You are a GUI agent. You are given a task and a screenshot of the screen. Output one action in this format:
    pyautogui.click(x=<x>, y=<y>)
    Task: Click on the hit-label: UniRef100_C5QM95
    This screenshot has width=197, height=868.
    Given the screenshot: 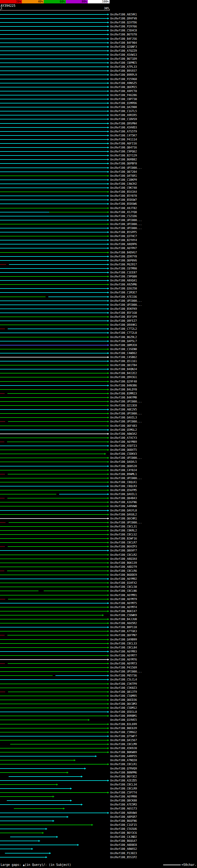 What is the action you would take?
    pyautogui.click(x=124, y=696)
    